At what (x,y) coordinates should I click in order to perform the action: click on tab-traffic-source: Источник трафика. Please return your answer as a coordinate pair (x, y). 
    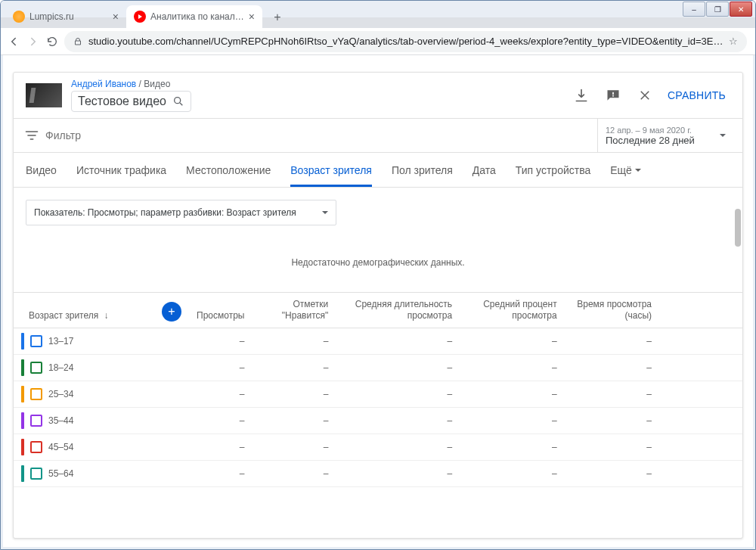
    Looking at the image, I should click on (121, 169).